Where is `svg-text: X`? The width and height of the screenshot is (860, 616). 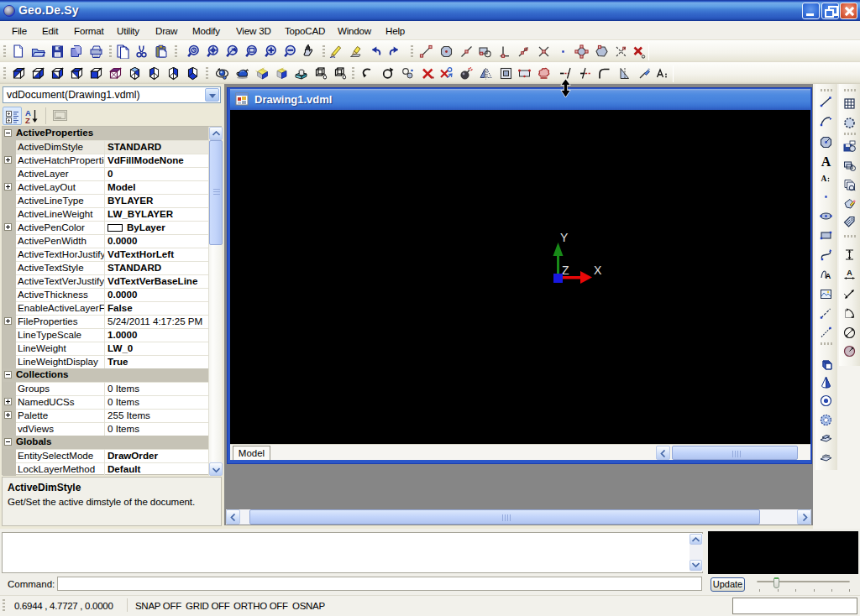
svg-text: X is located at coordinates (598, 270).